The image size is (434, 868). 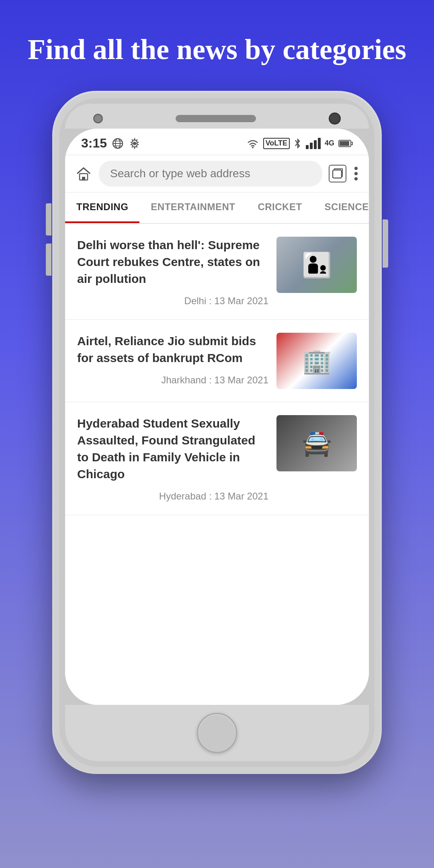 I want to click on front-camera, so click(x=335, y=119).